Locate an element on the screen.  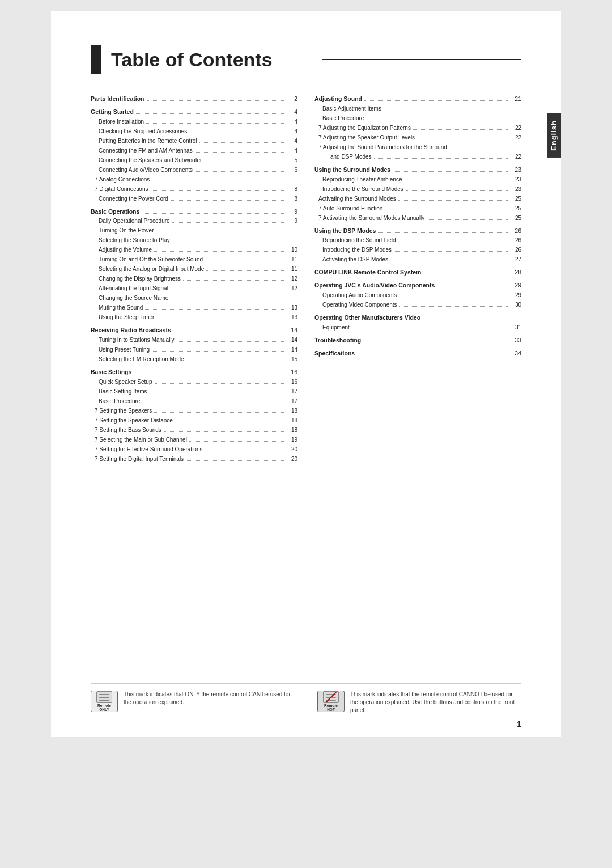
toc-label: Using the Sleep Timer is located at coordinates (126, 317).